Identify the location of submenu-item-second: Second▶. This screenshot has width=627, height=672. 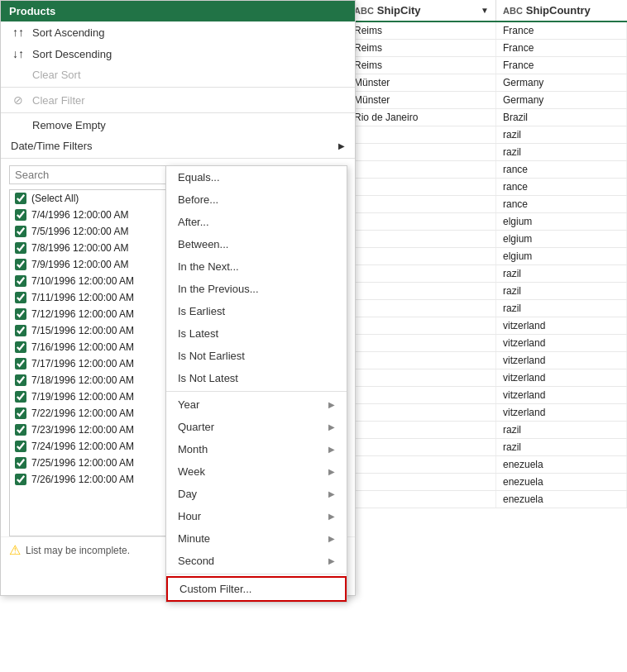
(256, 560).